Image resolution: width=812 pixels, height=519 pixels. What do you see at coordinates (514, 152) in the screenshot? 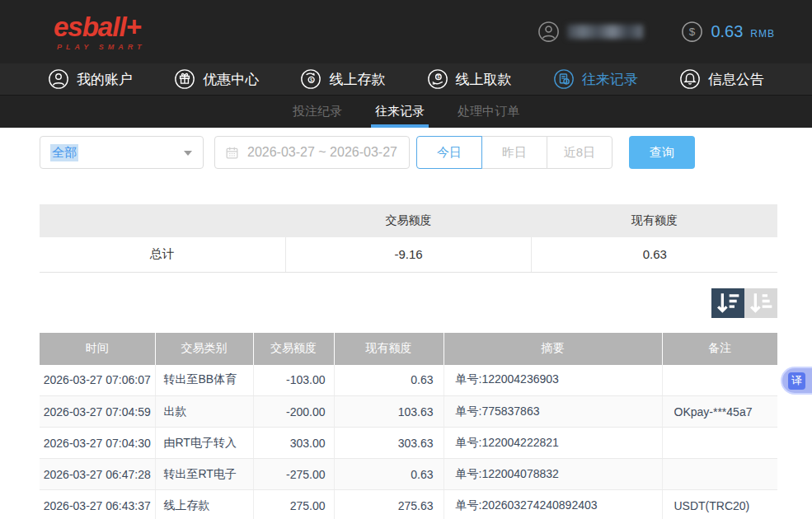
I see `range-button-yesterday: 昨日` at bounding box center [514, 152].